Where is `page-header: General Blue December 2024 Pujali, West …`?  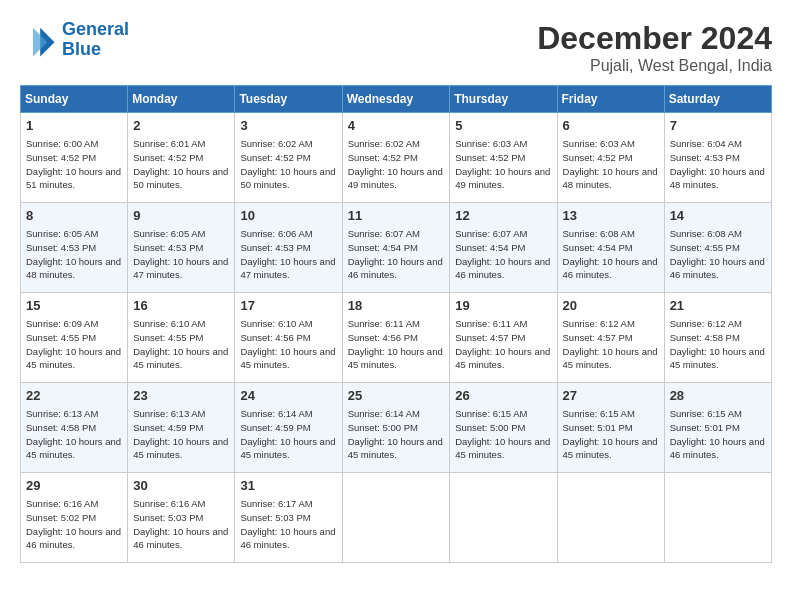 page-header: General Blue December 2024 Pujali, West … is located at coordinates (396, 48).